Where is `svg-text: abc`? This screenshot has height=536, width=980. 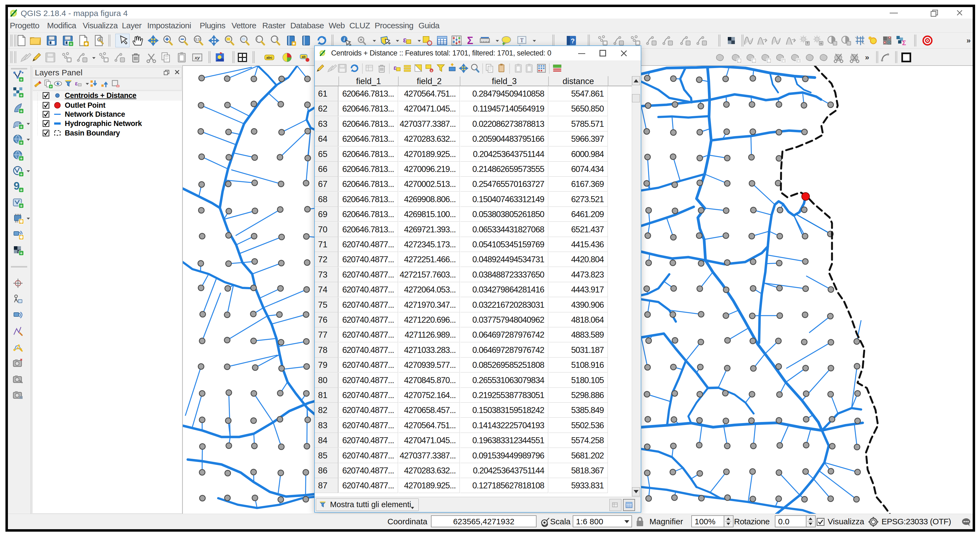 svg-text: abc is located at coordinates (269, 58).